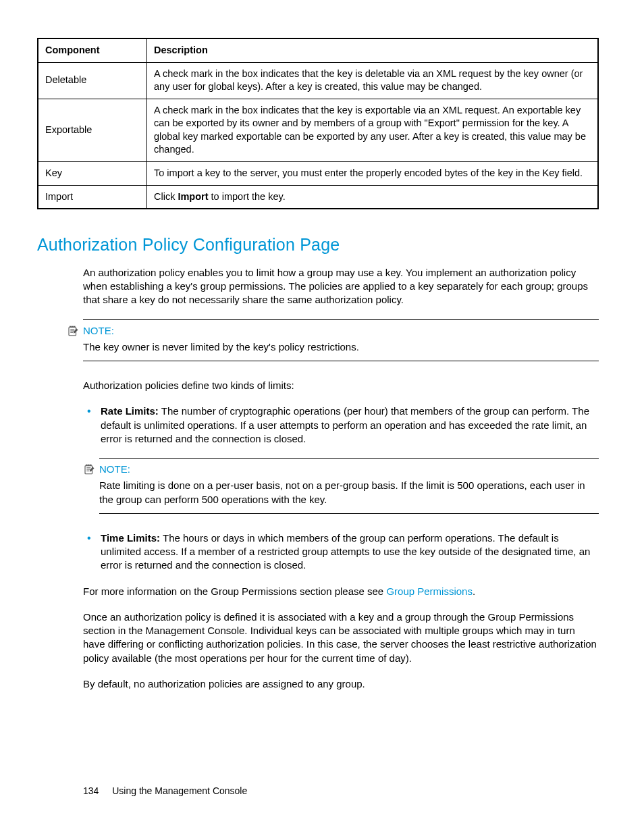  Describe the element at coordinates (341, 340) in the screenshot. I see `note-block: NOTE: The key owner is never limited by …` at that location.